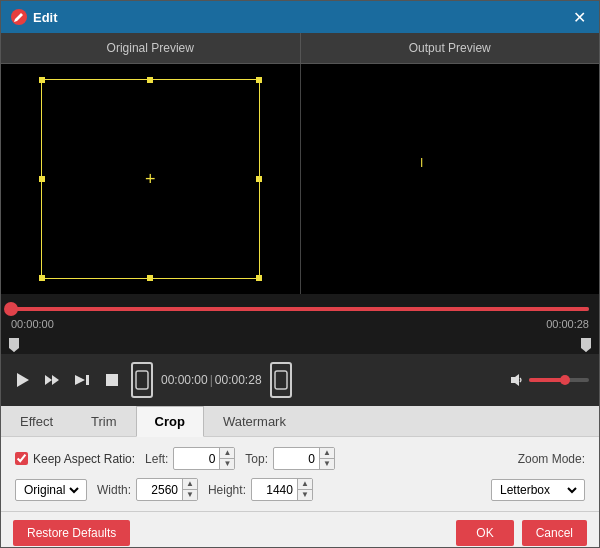 The width and height of the screenshot is (600, 548). What do you see at coordinates (565, 380) in the screenshot?
I see `volume-thumb` at bounding box center [565, 380].